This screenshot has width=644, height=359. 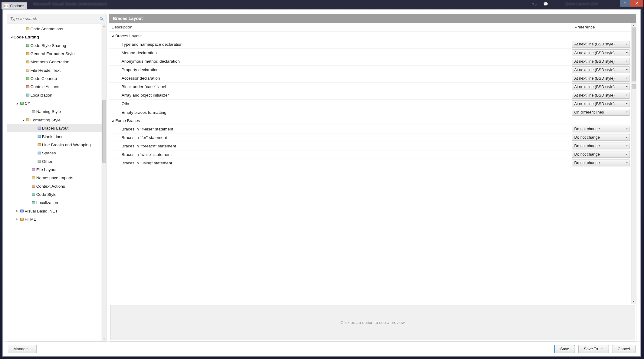 I want to click on tree-item: Namespace Imports, so click(x=57, y=178).